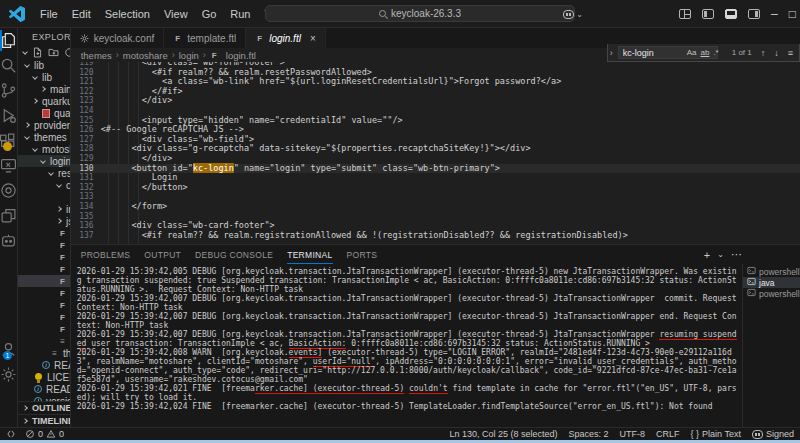 The width and height of the screenshot is (800, 443). Describe the element at coordinates (44, 434) in the screenshot. I see `problems-indicator: 0 0` at that location.